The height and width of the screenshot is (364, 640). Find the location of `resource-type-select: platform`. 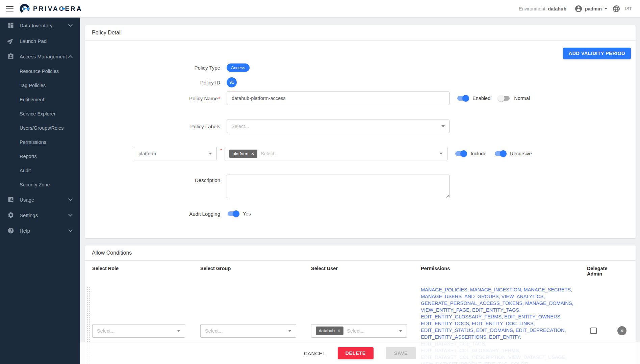

resource-type-select: platform is located at coordinates (175, 154).